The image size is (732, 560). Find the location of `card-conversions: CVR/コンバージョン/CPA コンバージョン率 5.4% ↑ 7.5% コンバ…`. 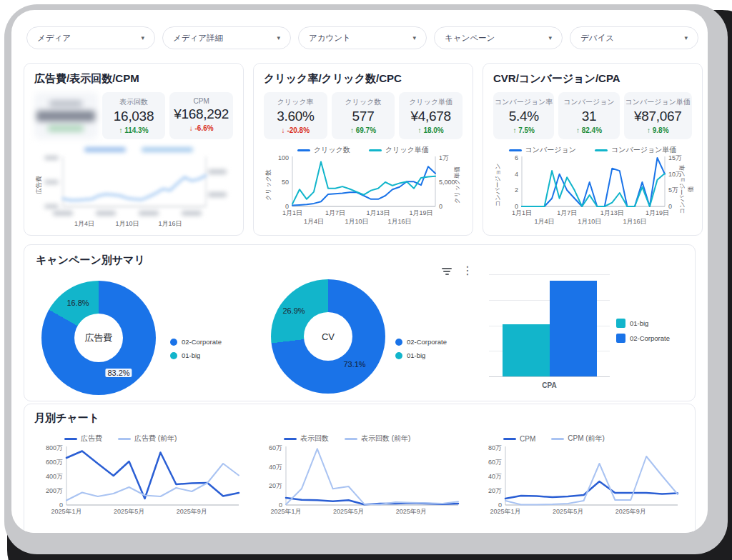

card-conversions: CVR/コンバージョン/CPA コンバージョン率 5.4% ↑ 7.5% コンバ… is located at coordinates (593, 149).